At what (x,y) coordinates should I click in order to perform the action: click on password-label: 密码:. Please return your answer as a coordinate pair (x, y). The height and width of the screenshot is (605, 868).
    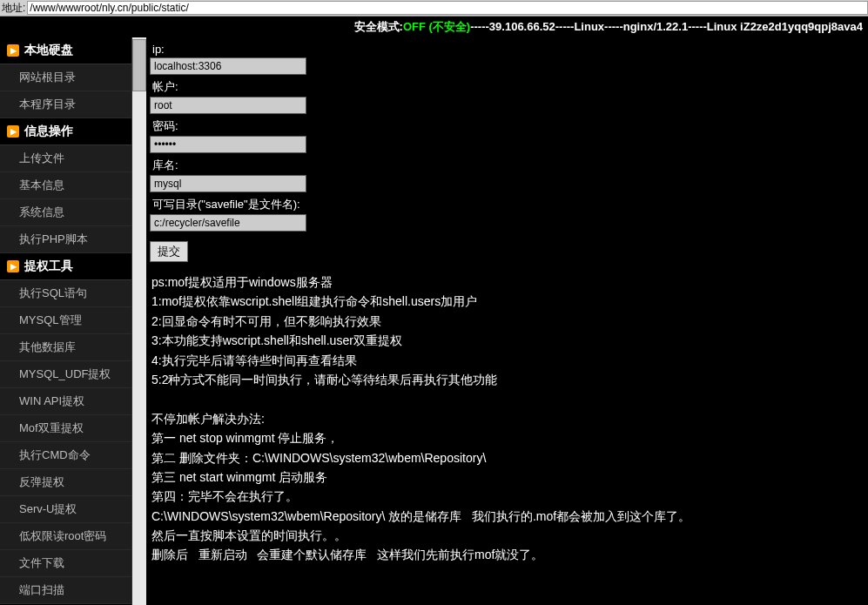
    Looking at the image, I should click on (507, 126).